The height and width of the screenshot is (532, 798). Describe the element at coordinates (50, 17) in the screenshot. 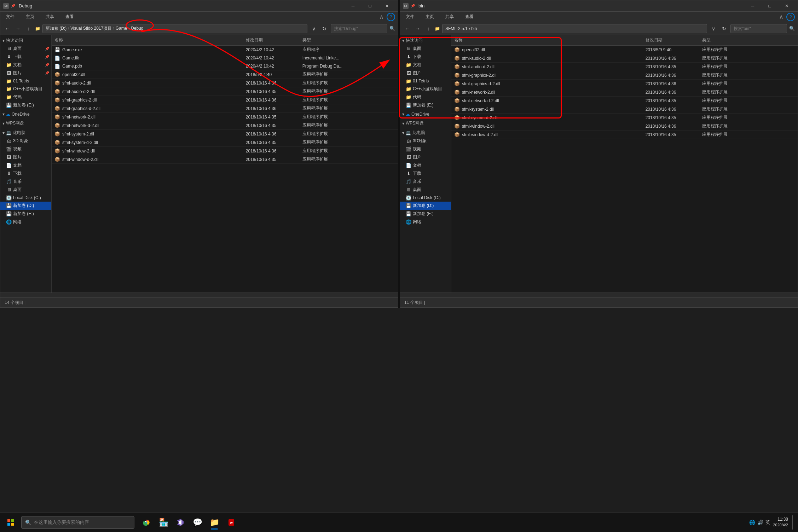

I see `ribbon-tab-share: 共享` at that location.